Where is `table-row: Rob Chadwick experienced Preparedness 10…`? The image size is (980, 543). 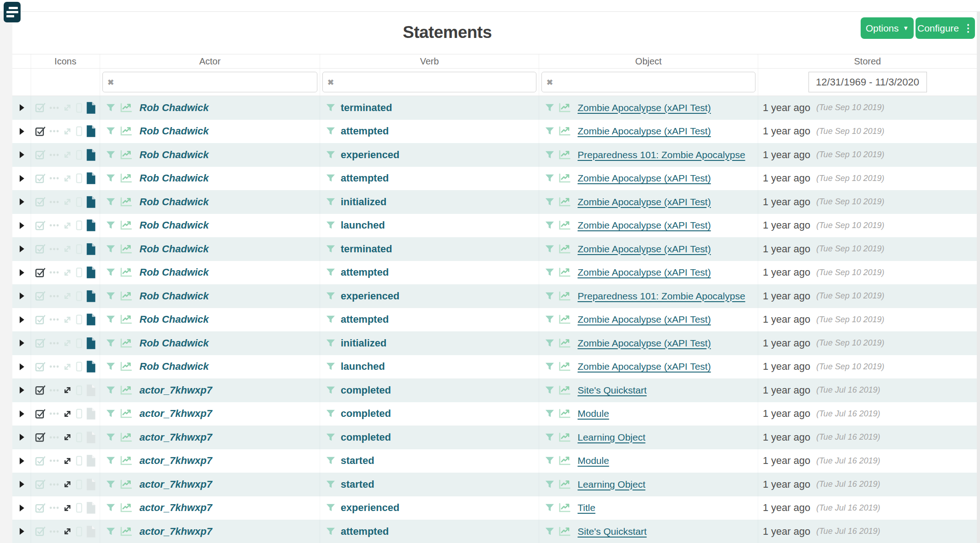 table-row: Rob Chadwick experienced Preparedness 10… is located at coordinates (495, 155).